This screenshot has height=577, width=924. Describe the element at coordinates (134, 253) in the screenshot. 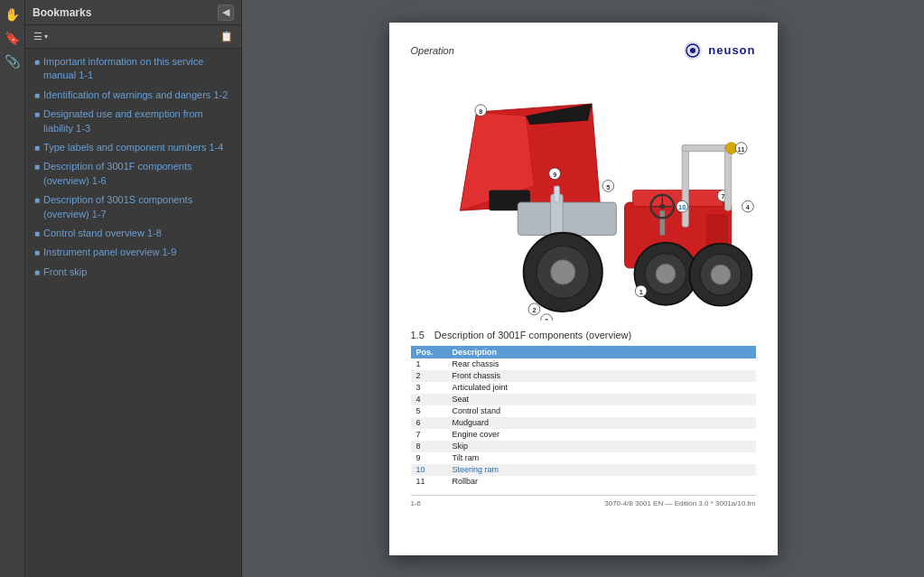

I see `list-item: ■ Instrument panel overview 1-9` at that location.